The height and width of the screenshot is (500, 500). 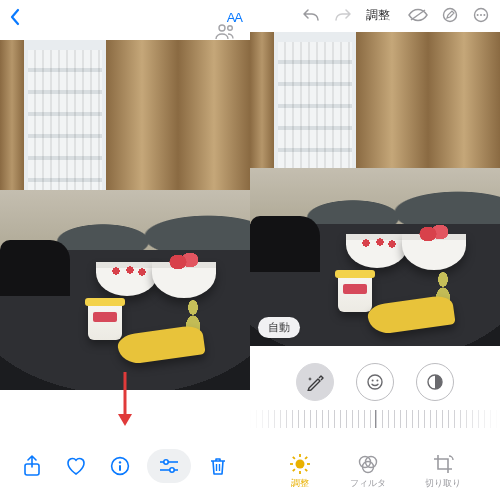 What do you see at coordinates (300, 464) in the screenshot?
I see `adjust-icon` at bounding box center [300, 464].